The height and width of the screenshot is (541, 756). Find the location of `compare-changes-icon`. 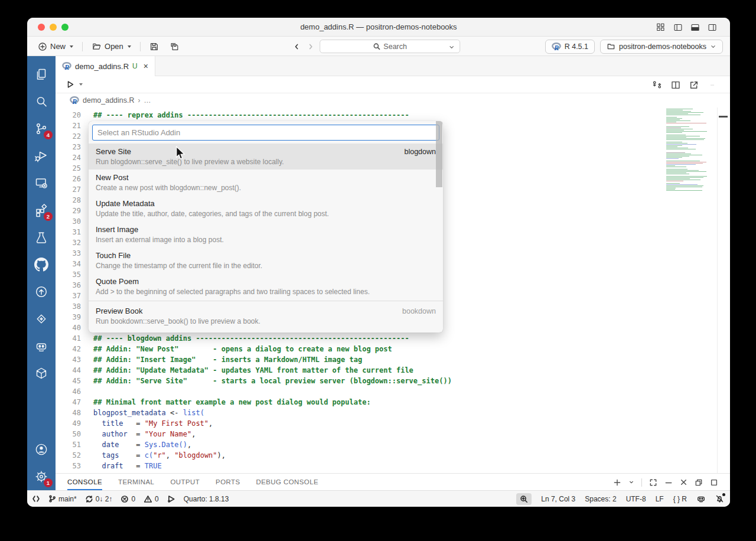

compare-changes-icon is located at coordinates (657, 85).